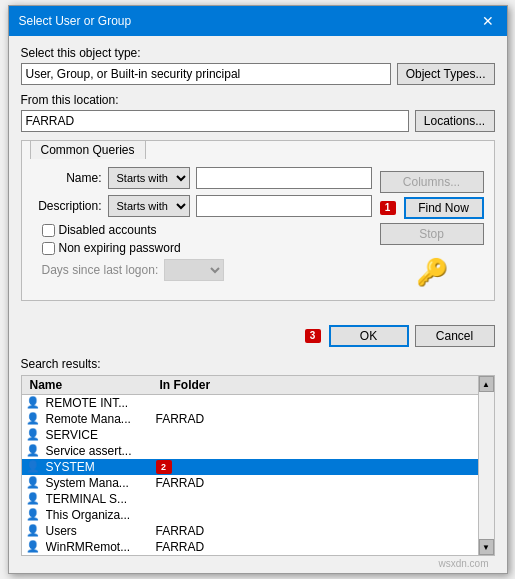  I want to click on find-now-button: Find Now, so click(444, 208).